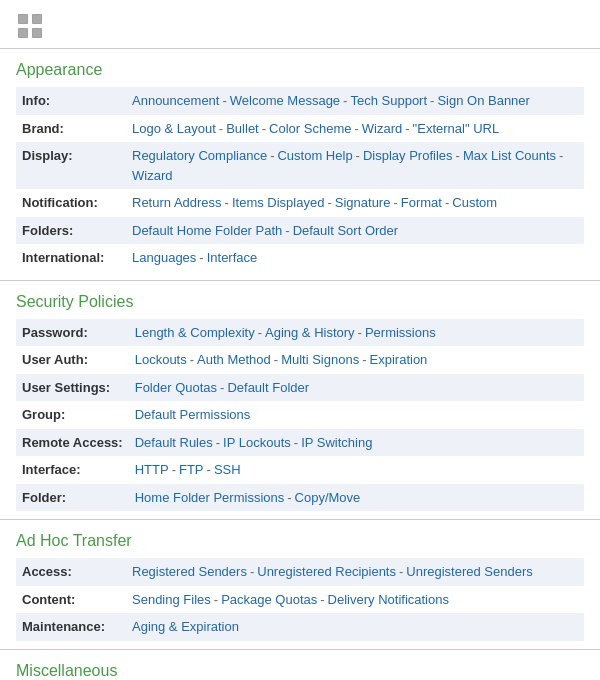  What do you see at coordinates (356, 443) in the screenshot?
I see `row-links: Default Rules-IP Lockouts-IP Switching` at bounding box center [356, 443].